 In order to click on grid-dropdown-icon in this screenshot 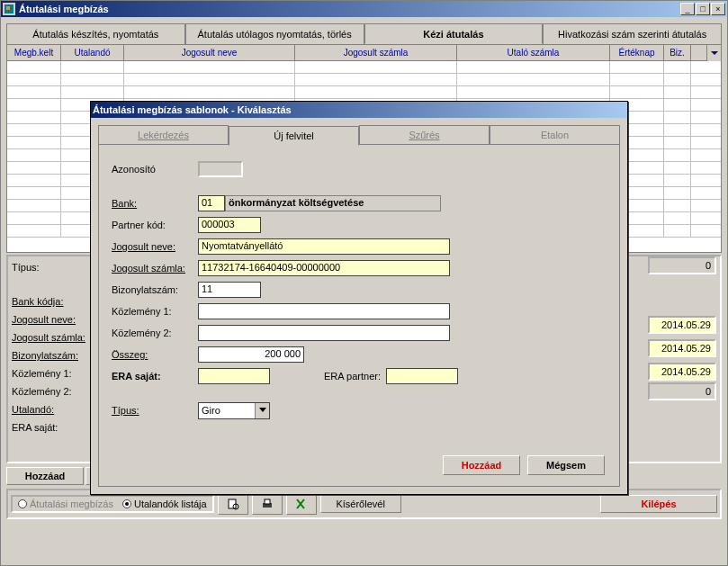, I will do `click(714, 53)`.